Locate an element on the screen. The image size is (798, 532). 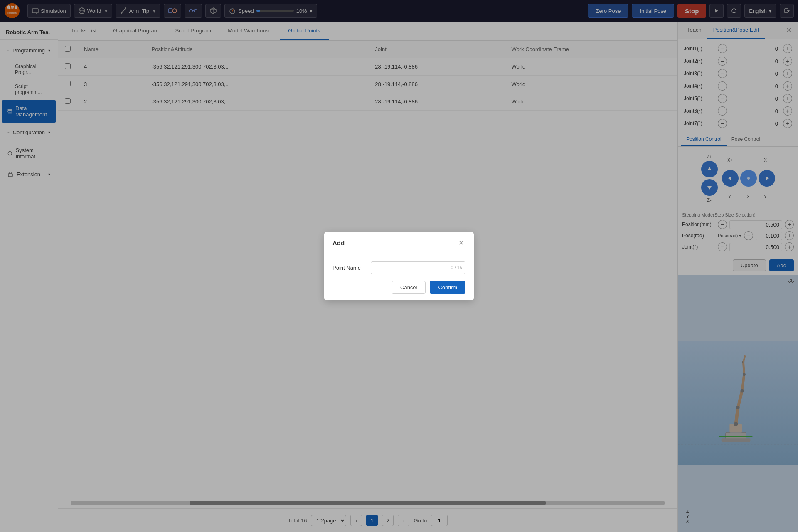
add-modal: Add ✕ Point Name 0 / 15 Cancel Confirm is located at coordinates (399, 266).